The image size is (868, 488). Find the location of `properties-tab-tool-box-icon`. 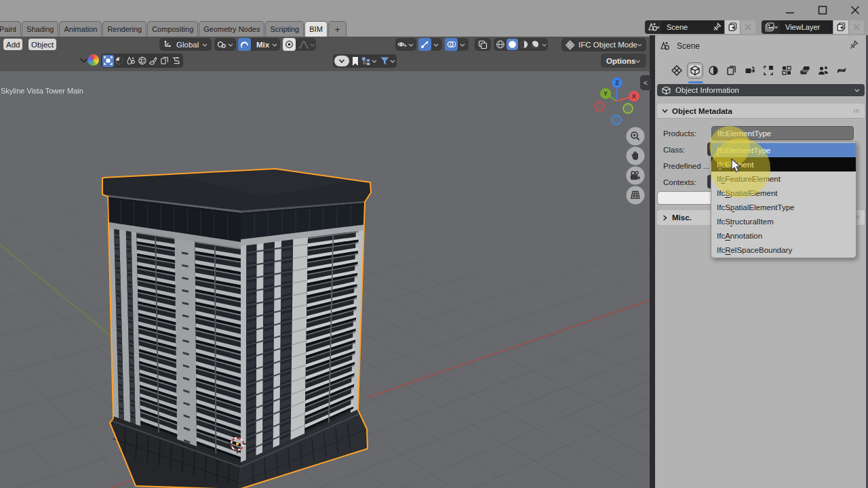

properties-tab-tool-box-icon is located at coordinates (750, 70).